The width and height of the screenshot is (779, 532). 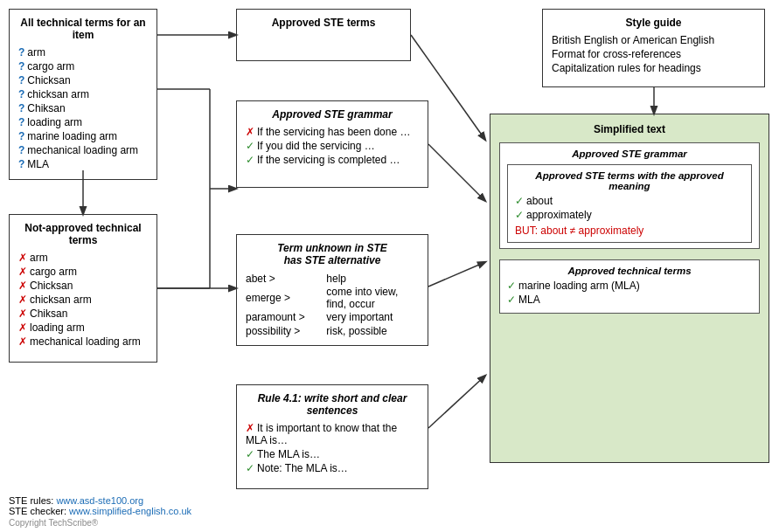 What do you see at coordinates (332, 437) in the screenshot?
I see `box-rule41: Rule 4.1: write short and clear sentence…` at bounding box center [332, 437].